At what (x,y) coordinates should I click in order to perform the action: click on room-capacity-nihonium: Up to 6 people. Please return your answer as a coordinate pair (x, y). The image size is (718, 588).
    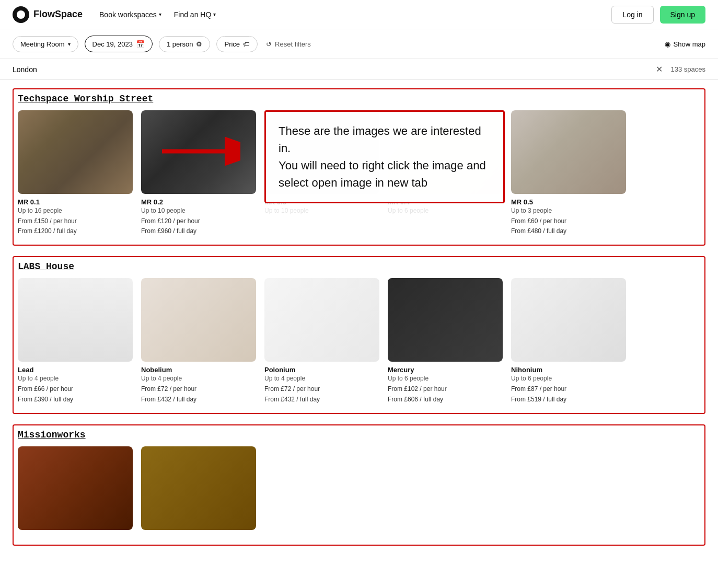
    Looking at the image, I should click on (569, 378).